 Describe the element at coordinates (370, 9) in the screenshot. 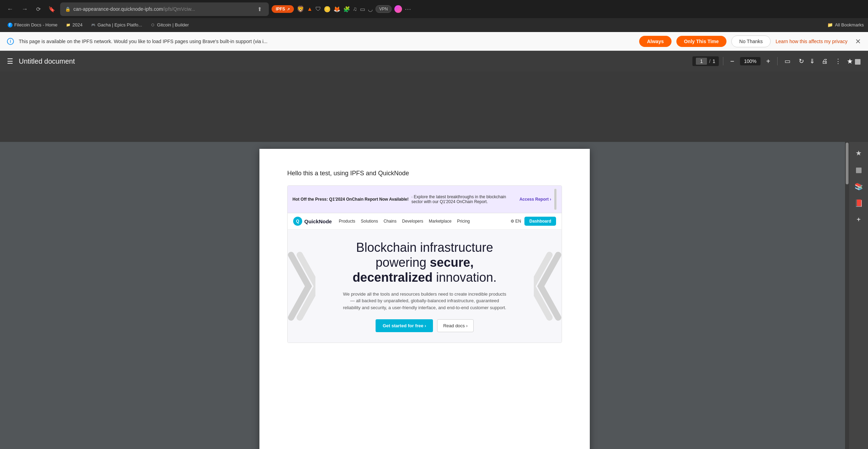

I see `screenshot-icon: ◡` at that location.